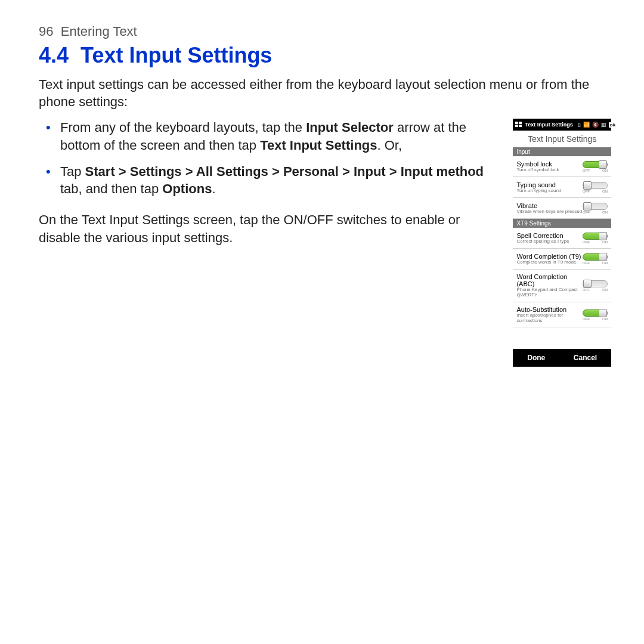 The width and height of the screenshot is (644, 644). I want to click on row-spell-correction: Spell Correction Correct spelling as I t…, so click(562, 239).